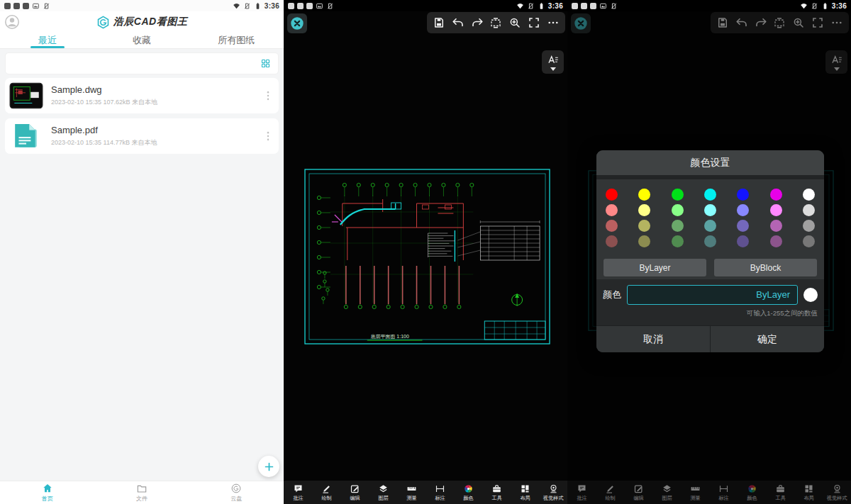  Describe the element at coordinates (711, 194) in the screenshot. I see `color-swatch-#00f0f0` at that location.